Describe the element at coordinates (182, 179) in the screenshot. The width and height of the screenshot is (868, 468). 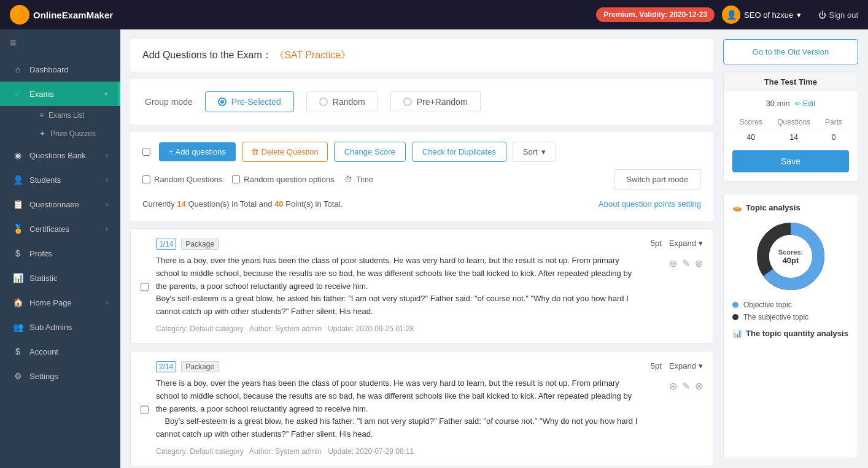
I see `random-questions-option: Random Questions` at that location.